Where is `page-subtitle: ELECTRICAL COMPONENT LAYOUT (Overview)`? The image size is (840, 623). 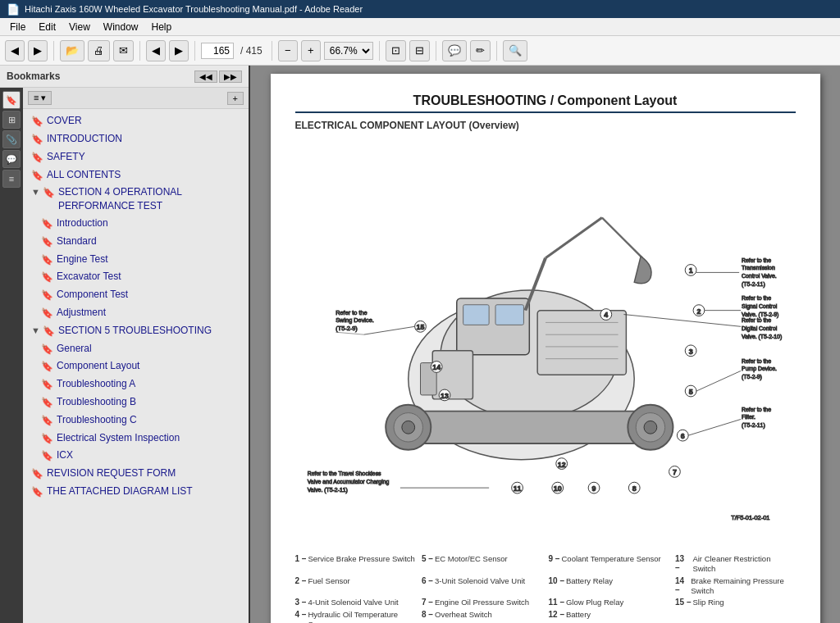 page-subtitle: ELECTRICAL COMPONENT LAYOUT (Overview) is located at coordinates (546, 125).